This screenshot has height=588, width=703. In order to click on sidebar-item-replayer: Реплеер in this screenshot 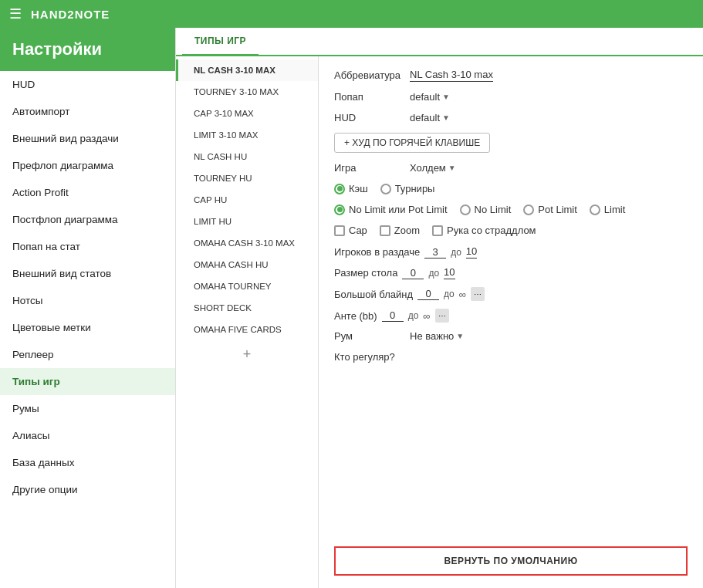, I will do `click(88, 355)`.